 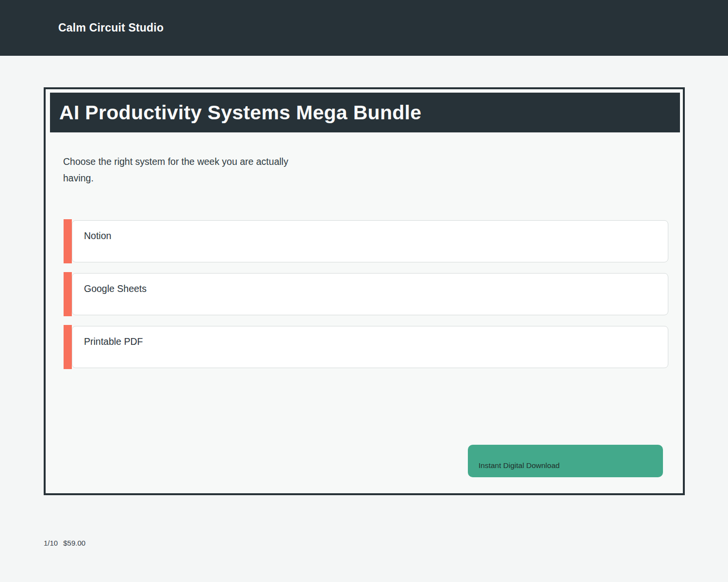 I want to click on option-row-printable-pdf: Printable PDF, so click(x=366, y=347).